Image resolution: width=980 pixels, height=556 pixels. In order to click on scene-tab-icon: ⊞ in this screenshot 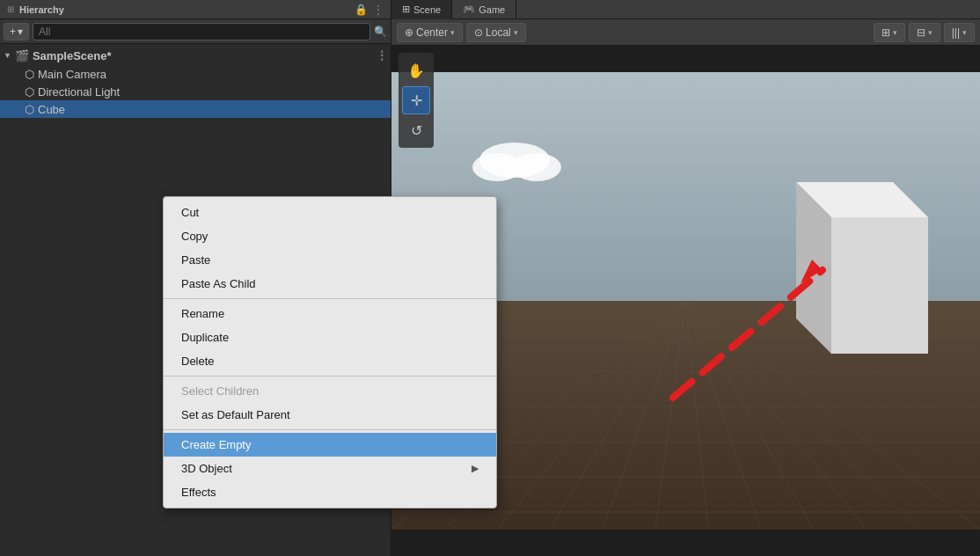, I will do `click(406, 9)`.